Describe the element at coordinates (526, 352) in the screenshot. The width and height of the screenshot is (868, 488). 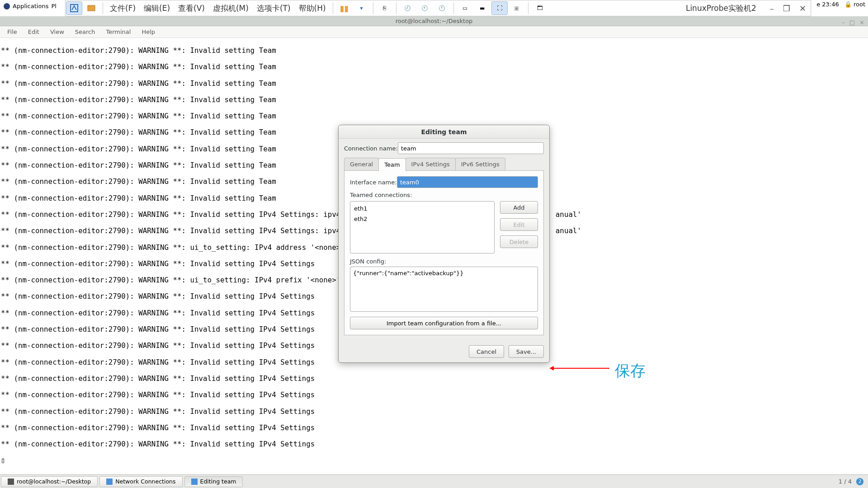
I see `save-button: Save...` at that location.